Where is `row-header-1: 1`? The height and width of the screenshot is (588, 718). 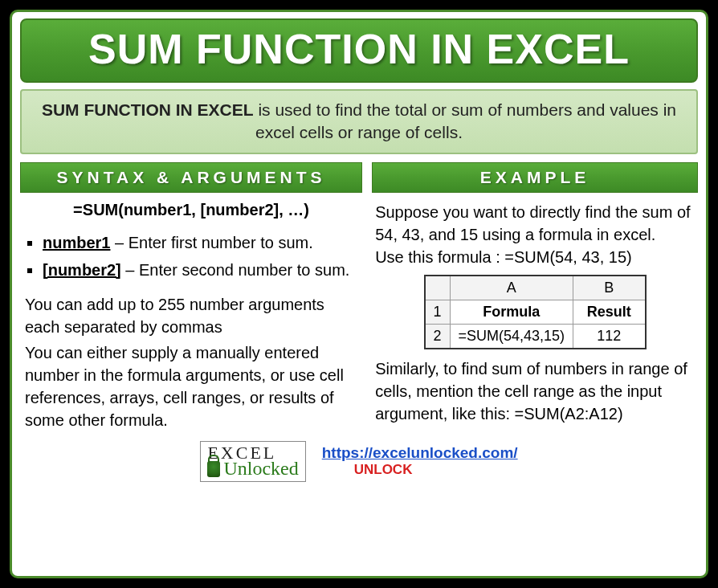
row-header-1: 1 is located at coordinates (438, 312).